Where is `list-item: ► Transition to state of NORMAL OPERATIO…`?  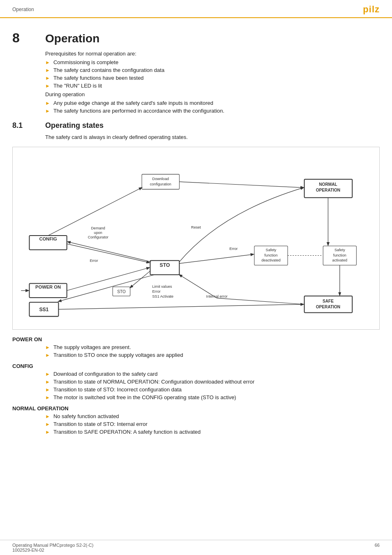 list-item: ► Transition to state of NORMAL OPERATIO… is located at coordinates (212, 382).